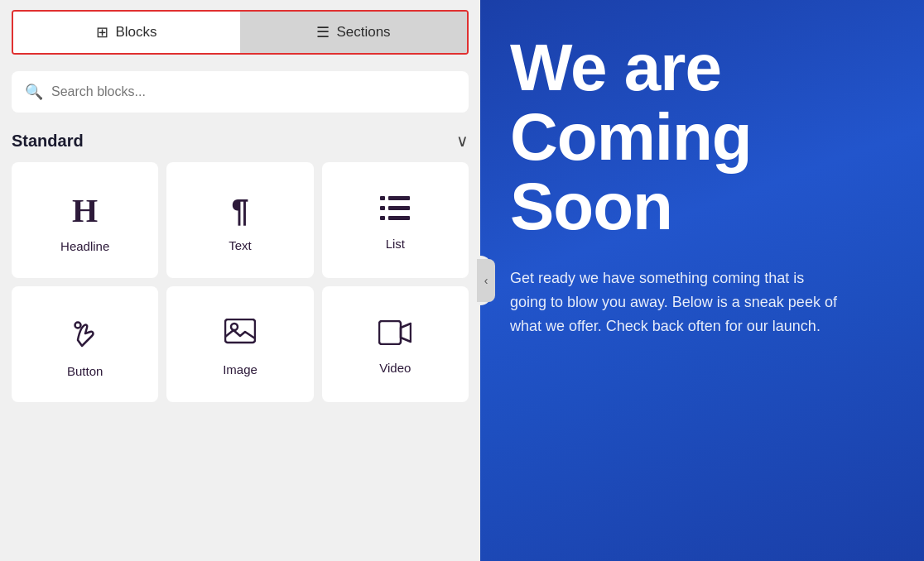 Image resolution: width=924 pixels, height=561 pixels. Describe the element at coordinates (354, 32) in the screenshot. I see `tab-sections: ☰ Sections` at that location.